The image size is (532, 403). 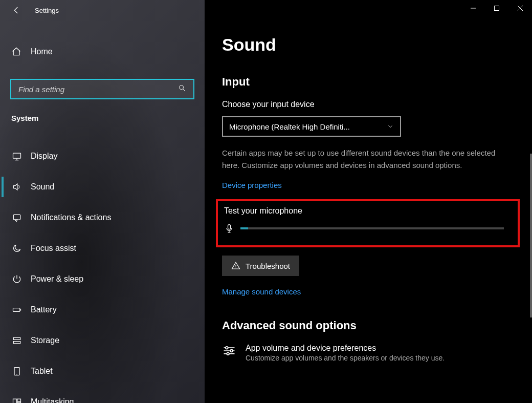 What do you see at coordinates (497, 8) in the screenshot?
I see `window-controls` at bounding box center [497, 8].